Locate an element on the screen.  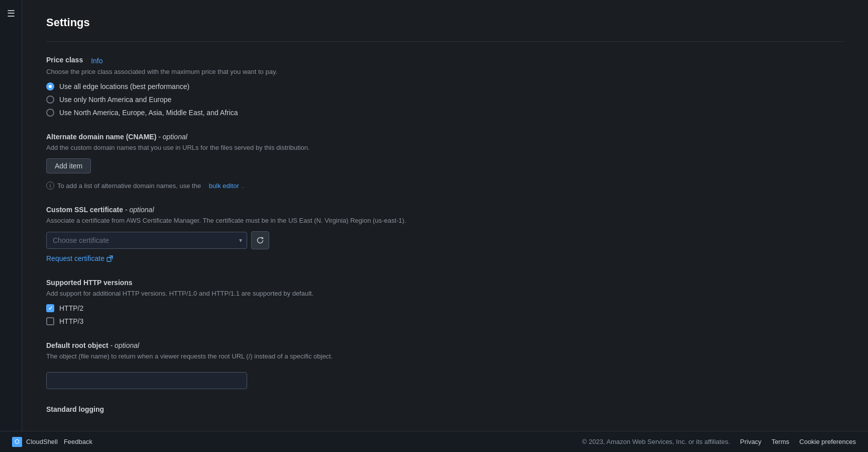
price-class-section: Price class Info Choose the price class … is located at coordinates (445, 86).